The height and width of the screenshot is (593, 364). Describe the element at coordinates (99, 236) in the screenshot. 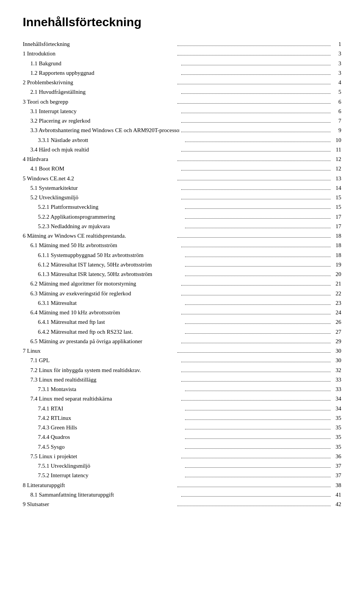

I see `toc-entry-label: 6 Mätning av Windows CE realtidsprestand…` at that location.